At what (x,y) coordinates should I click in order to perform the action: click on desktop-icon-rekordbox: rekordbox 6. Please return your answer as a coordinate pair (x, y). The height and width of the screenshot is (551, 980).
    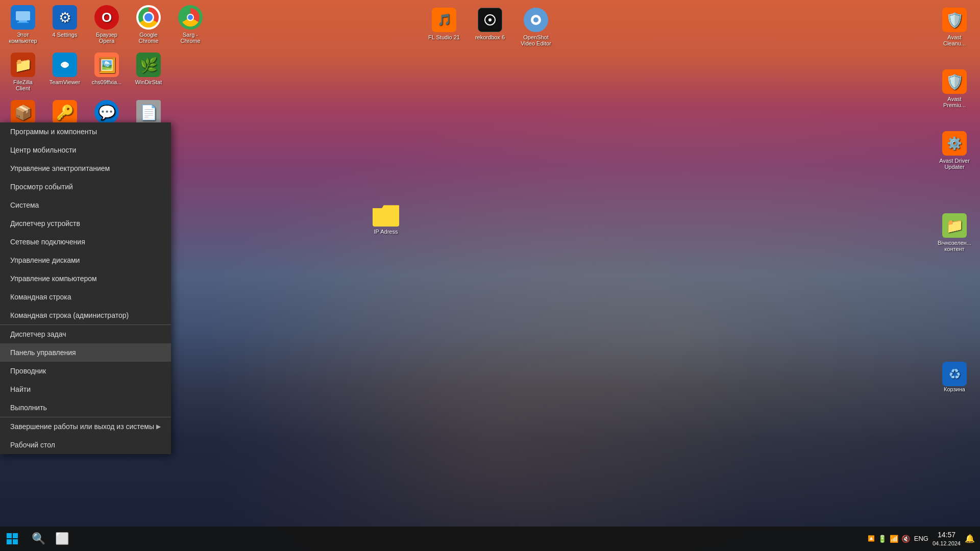
    Looking at the image, I should click on (490, 27).